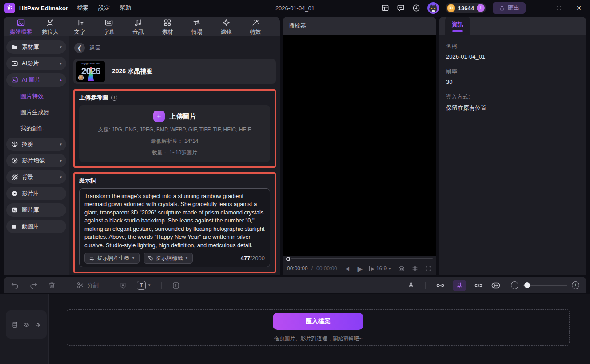 This screenshot has width=590, height=364. Describe the element at coordinates (175, 71) in the screenshot. I see `template-card: Happy New Year 2026 2026 水晶禮服` at that location.